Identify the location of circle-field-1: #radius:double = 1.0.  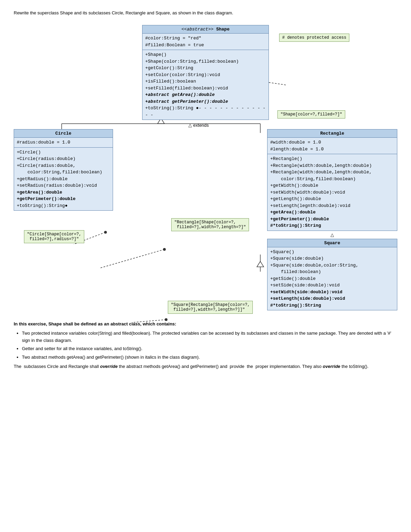
(63, 143).